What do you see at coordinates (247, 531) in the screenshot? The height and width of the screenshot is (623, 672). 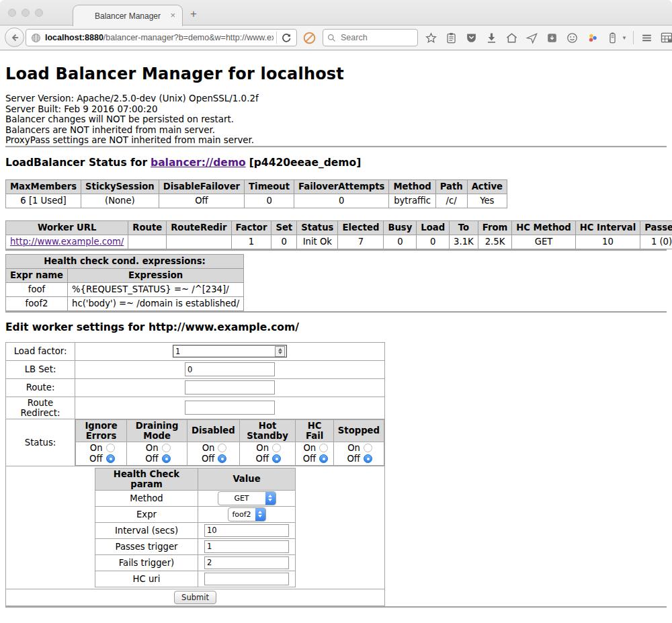 I see `hc-interval-input` at bounding box center [247, 531].